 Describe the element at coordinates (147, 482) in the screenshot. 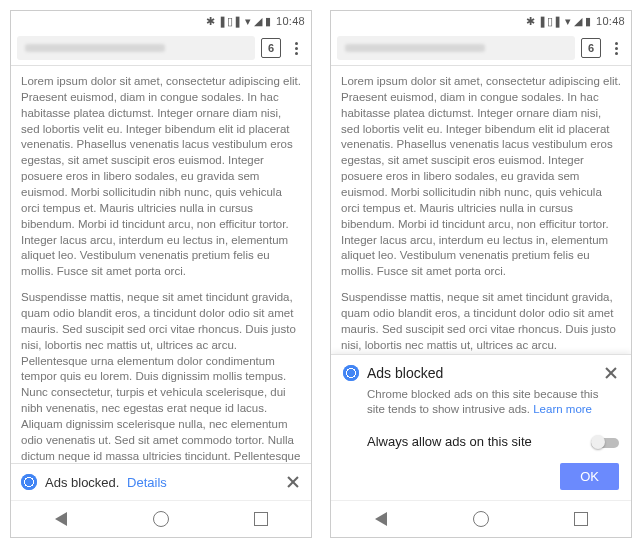

I see `details-link: Details` at that location.